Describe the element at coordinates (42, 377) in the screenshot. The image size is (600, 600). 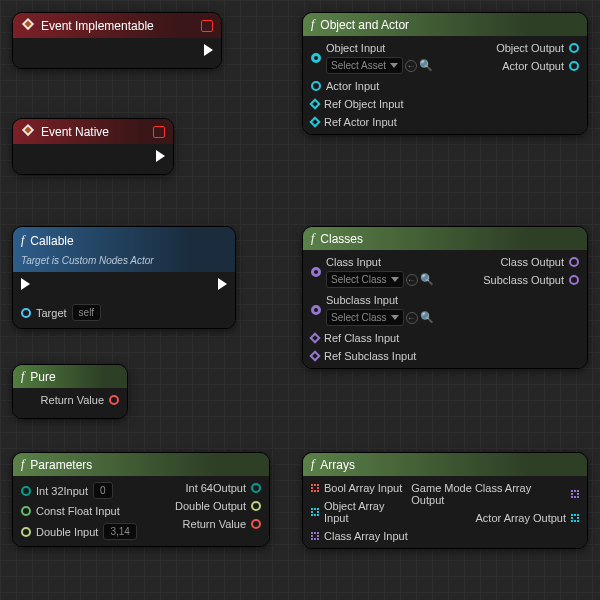
I see `title: Pure` at that location.